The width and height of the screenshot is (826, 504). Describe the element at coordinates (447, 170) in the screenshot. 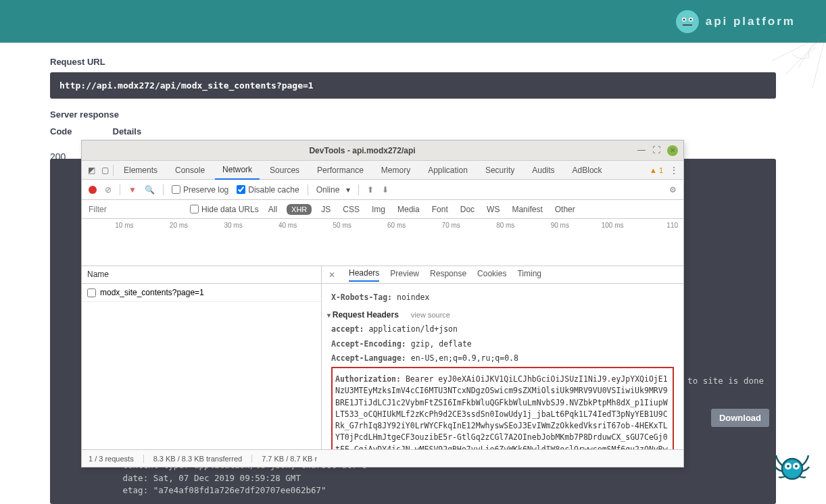

I see `tab-application: Application` at that location.